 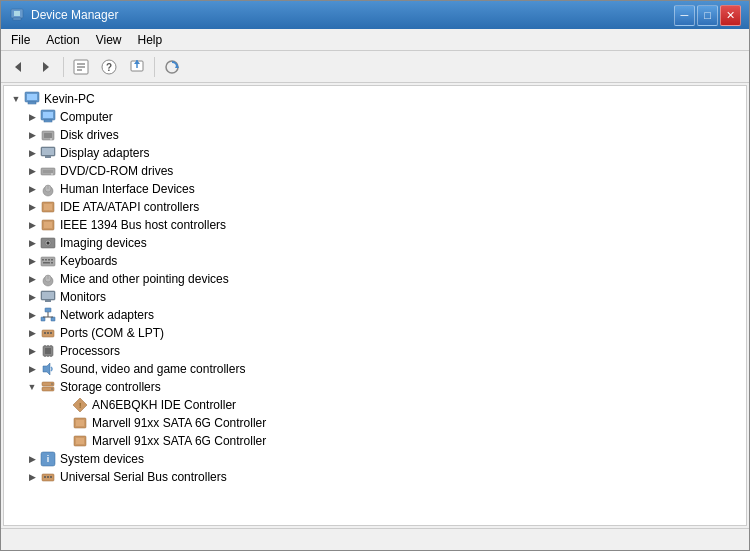 What do you see at coordinates (179, 441) in the screenshot?
I see `marvell2-label: Marvell 91xx SATA 6G Controller` at bounding box center [179, 441].